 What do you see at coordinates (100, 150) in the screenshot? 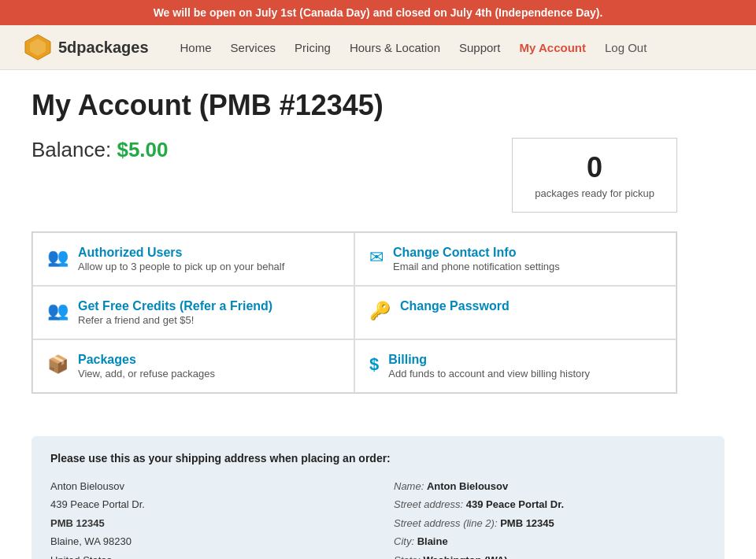
I see `balance-display: Balance: $5.00` at bounding box center [100, 150].